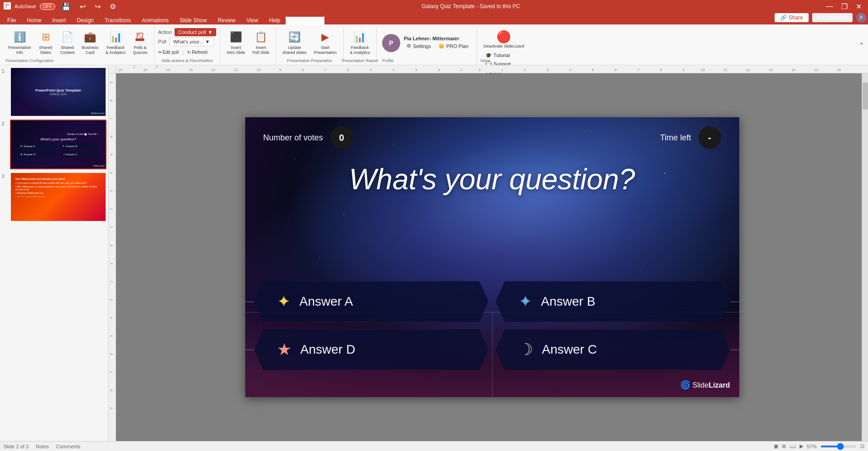  What do you see at coordinates (258, 70) in the screenshot?
I see `svg-text: 10` at bounding box center [258, 70].